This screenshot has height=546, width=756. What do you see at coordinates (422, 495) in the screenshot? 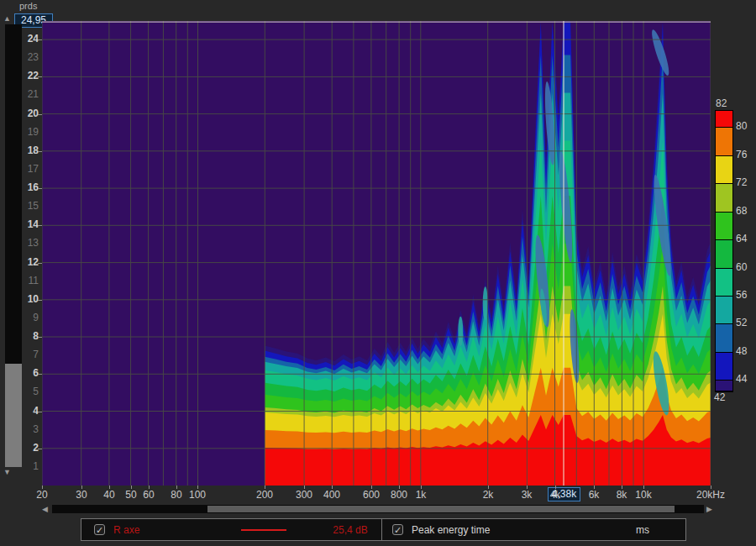
I see `x-axis-label: 1k` at bounding box center [422, 495].